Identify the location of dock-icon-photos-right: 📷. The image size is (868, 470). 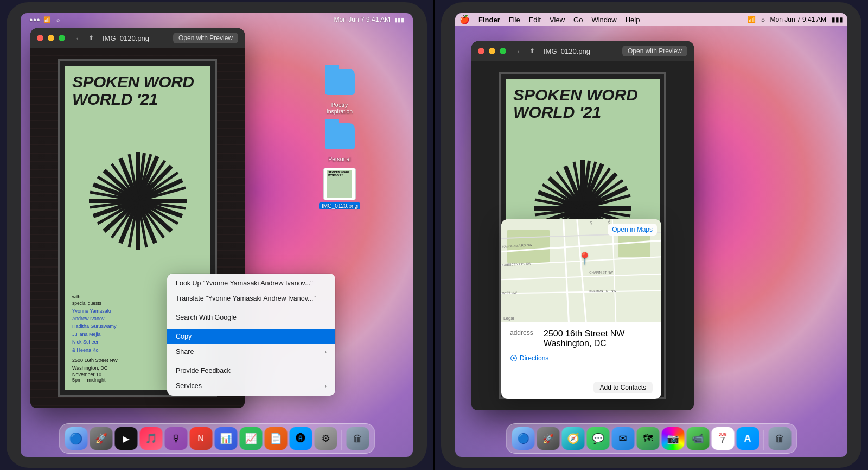
(673, 439).